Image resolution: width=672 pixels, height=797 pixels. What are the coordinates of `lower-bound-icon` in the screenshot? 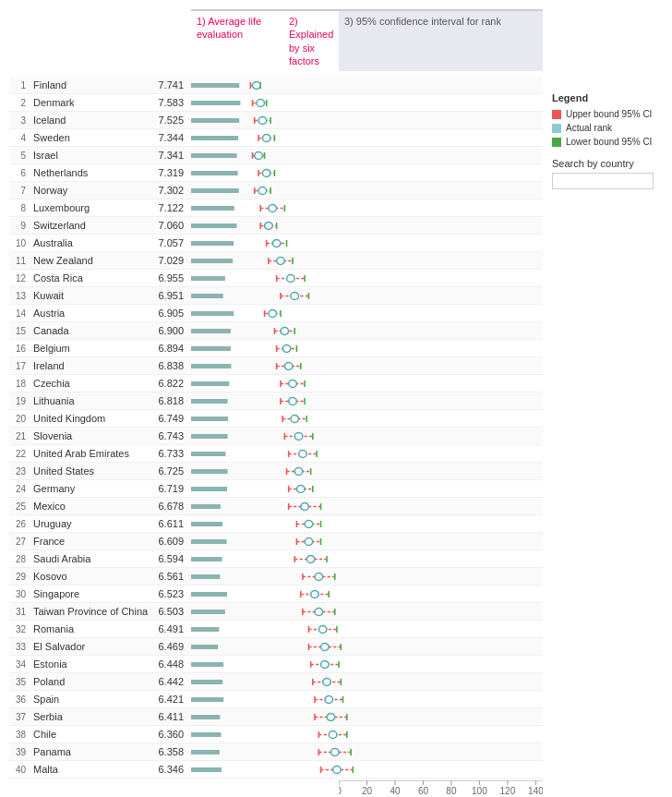 It's located at (557, 142).